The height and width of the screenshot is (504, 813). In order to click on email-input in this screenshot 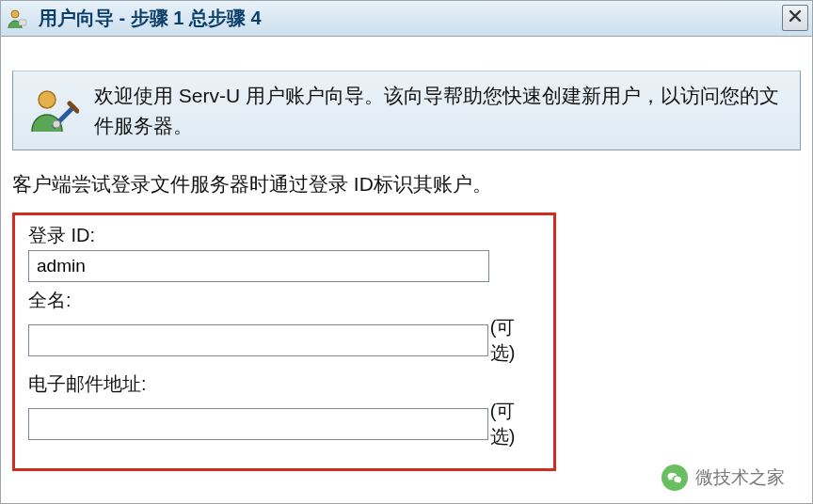, I will do `click(258, 424)`.